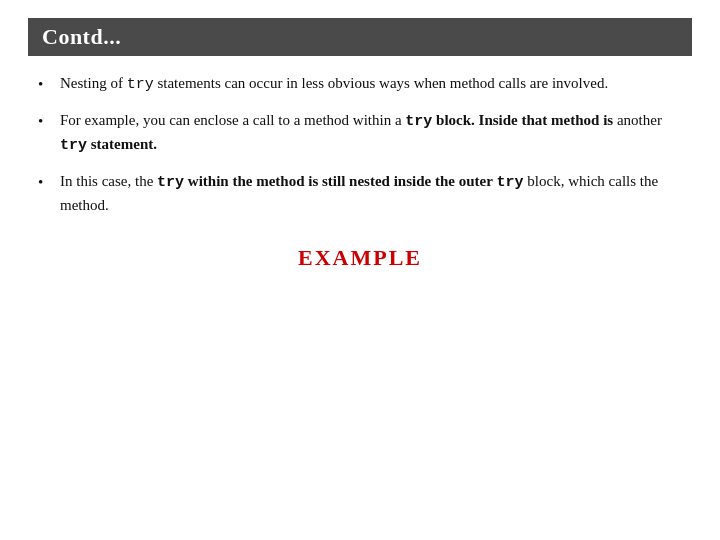 The image size is (720, 540). Describe the element at coordinates (360, 194) in the screenshot. I see `list-item: • In this case, the try within the metho…` at that location.